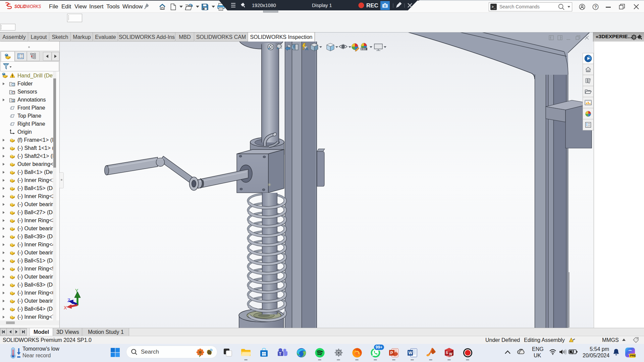  What do you see at coordinates (264, 5) in the screenshot?
I see `svg-text: 1920x1080` at bounding box center [264, 5].